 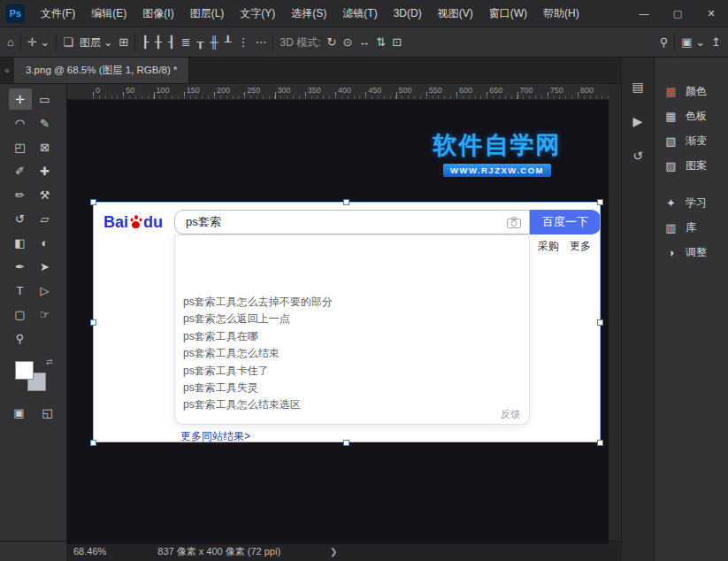 What do you see at coordinates (45, 219) in the screenshot?
I see `eraser-tool: ▱` at bounding box center [45, 219].